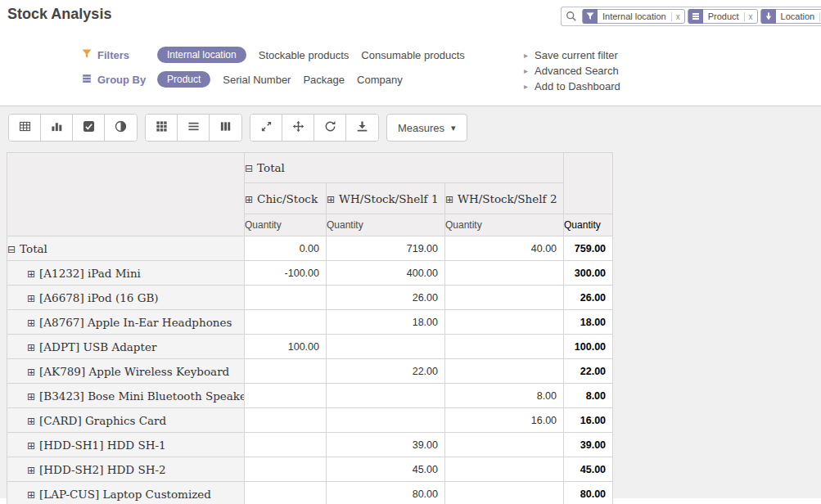  I want to click on value-cell: 400.00, so click(386, 273).